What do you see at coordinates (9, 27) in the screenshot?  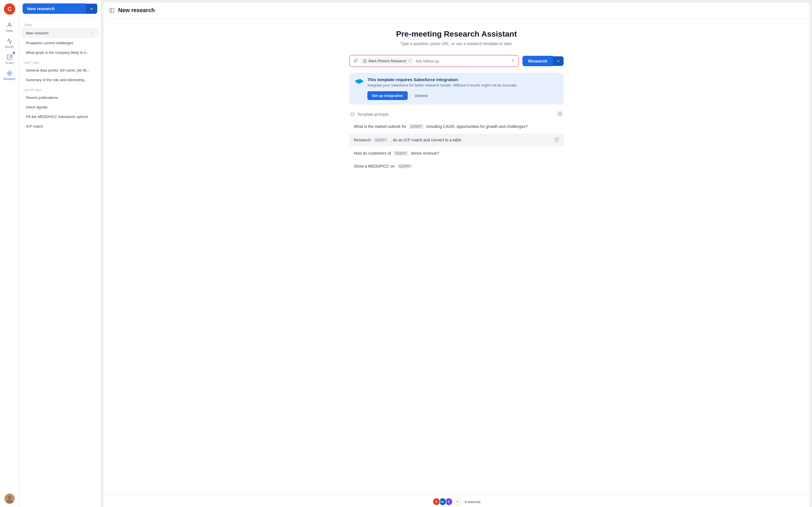 I see `sidebar-item-deals: Deals` at bounding box center [9, 27].